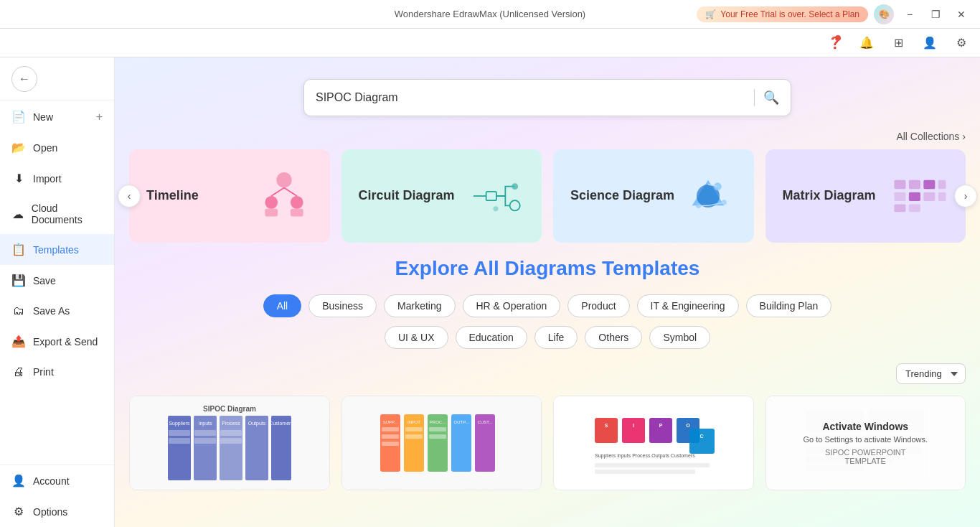 The height and width of the screenshot is (527, 980). I want to click on svg-text: INPUT, so click(414, 422).